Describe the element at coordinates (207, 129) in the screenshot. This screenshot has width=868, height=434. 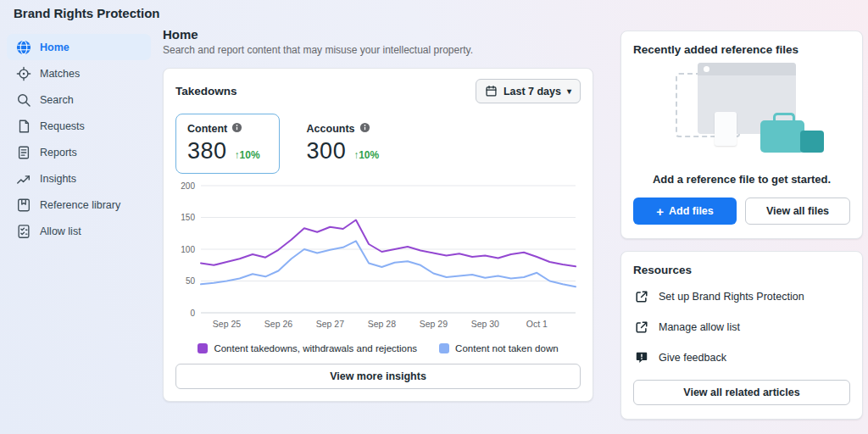
I see `stat-label: Content` at that location.